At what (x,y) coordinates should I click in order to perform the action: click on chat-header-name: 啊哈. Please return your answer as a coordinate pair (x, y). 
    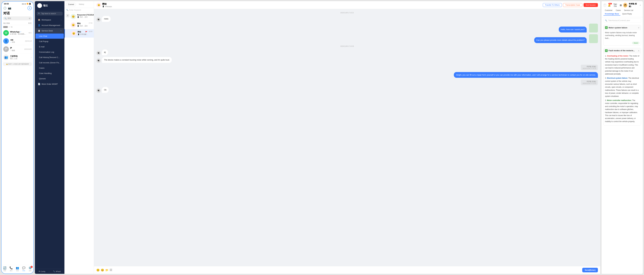
    Looking at the image, I should click on (107, 4).